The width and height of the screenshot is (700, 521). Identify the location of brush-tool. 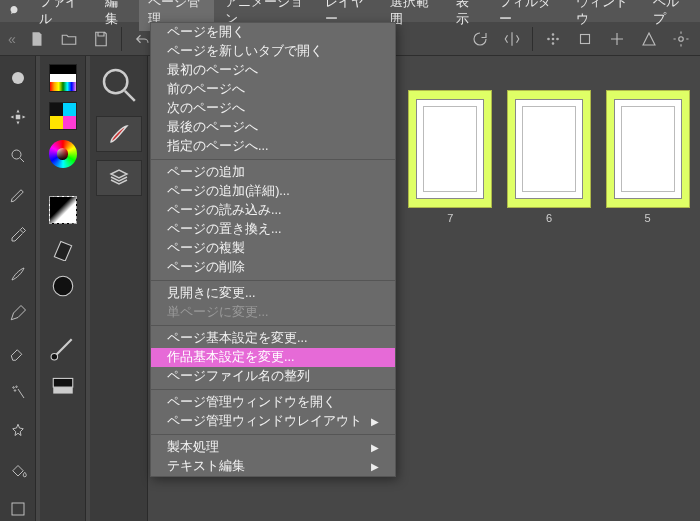
(18, 274).